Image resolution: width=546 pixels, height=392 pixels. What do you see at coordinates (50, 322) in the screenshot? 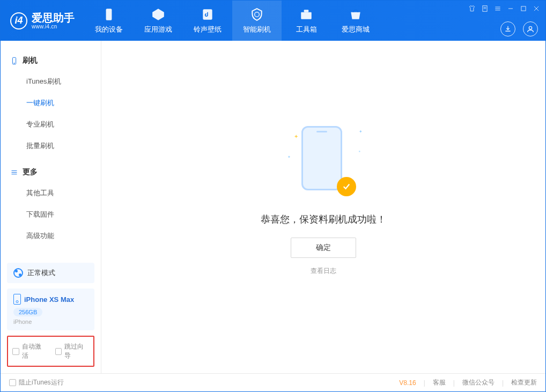
I see `device-type: iPhone` at bounding box center [50, 322].